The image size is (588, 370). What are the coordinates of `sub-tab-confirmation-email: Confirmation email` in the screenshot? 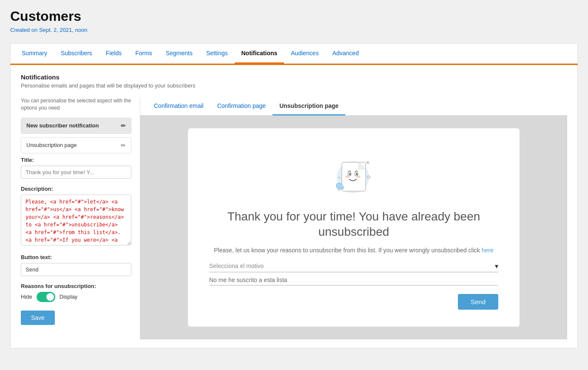 It's located at (179, 106).